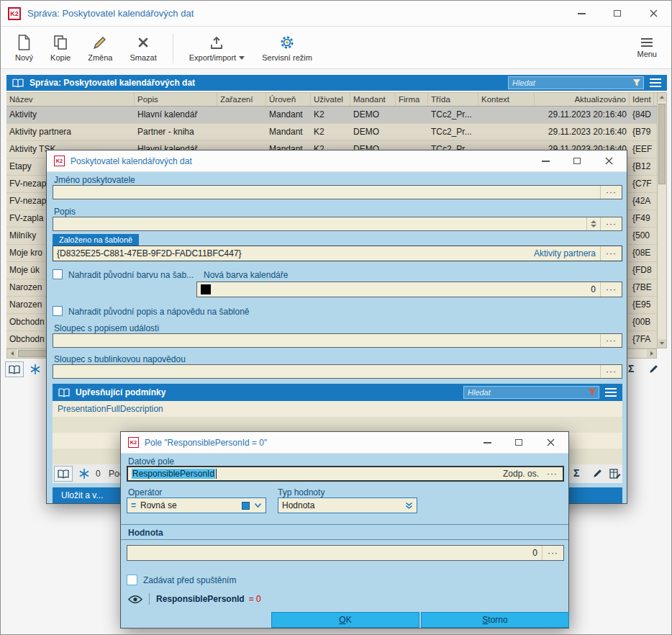 The image size is (672, 635). What do you see at coordinates (217, 42) in the screenshot?
I see `export-icon` at bounding box center [217, 42].